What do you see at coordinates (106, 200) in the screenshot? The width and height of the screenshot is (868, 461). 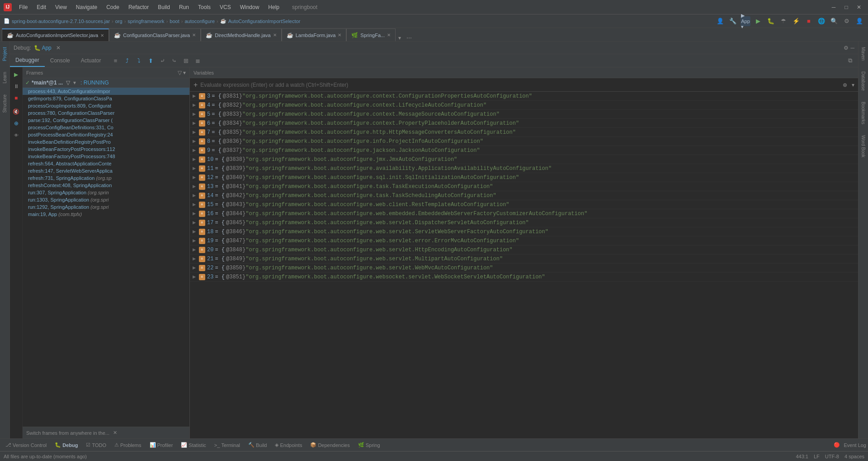 I see `frame-item-15: run:1303, SpringApplication (org.spri` at bounding box center [106, 200].